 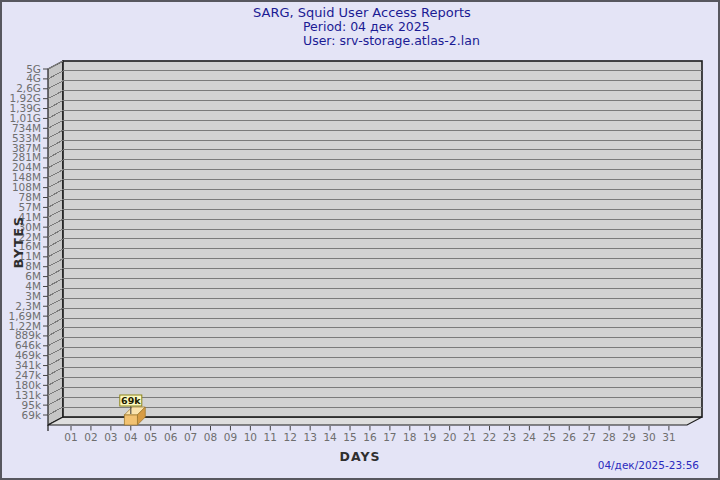 What do you see at coordinates (668, 437) in the screenshot?
I see `x-tick-label: 31` at bounding box center [668, 437].